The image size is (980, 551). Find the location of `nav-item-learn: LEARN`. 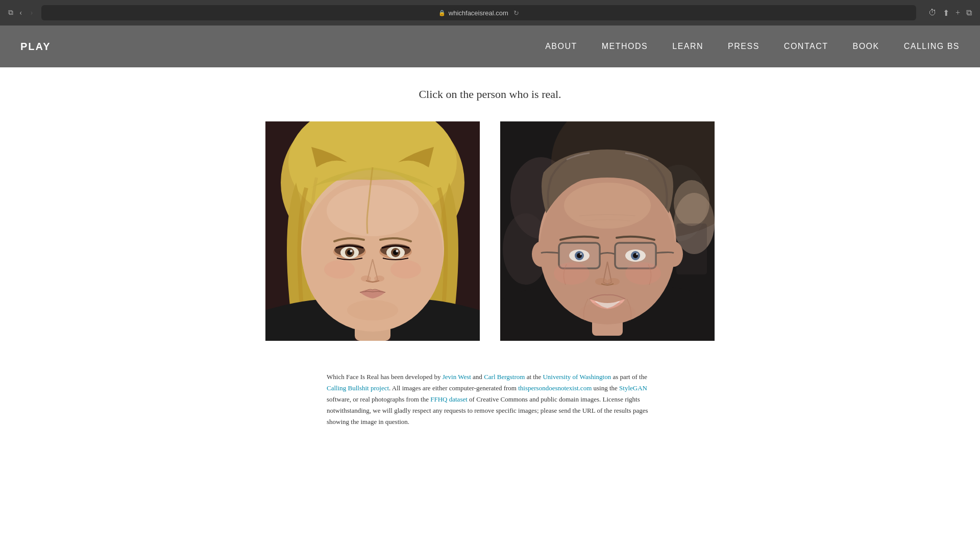

nav-item-learn: LEARN is located at coordinates (688, 46).